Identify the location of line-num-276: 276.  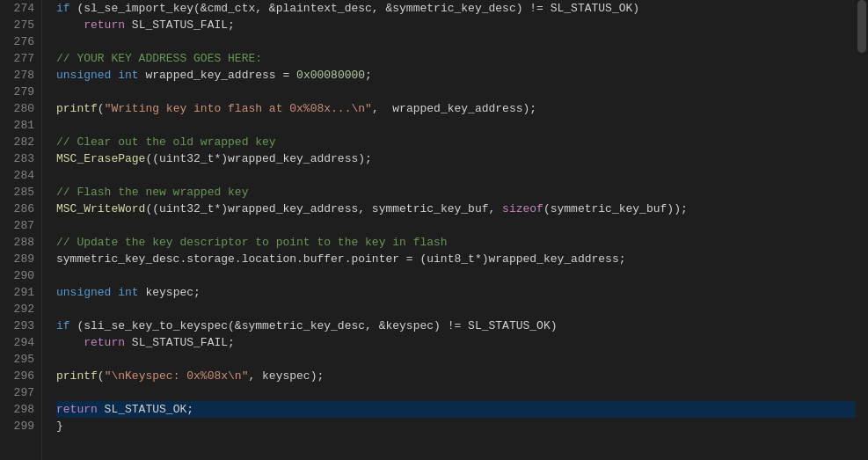
(21, 42).